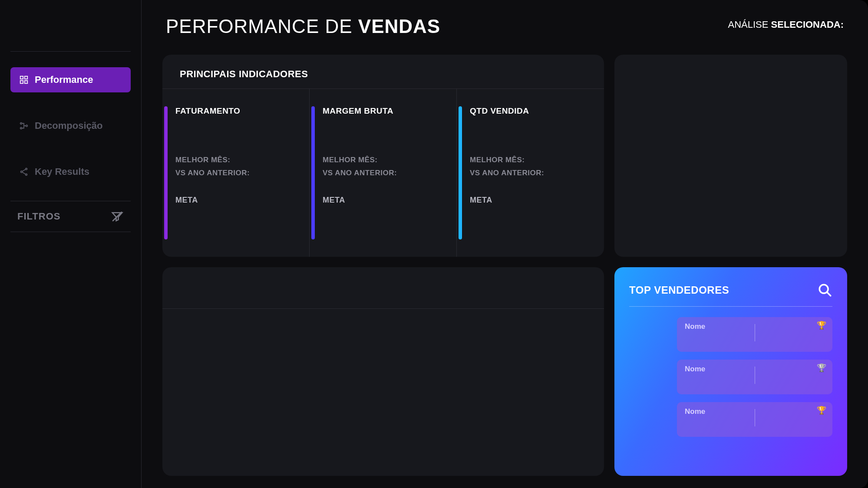 Image resolution: width=868 pixels, height=488 pixels. Describe the element at coordinates (731, 371) in the screenshot. I see `top-vendors-card: TOP VENDEDORES Nome 🏆 Nome` at that location.